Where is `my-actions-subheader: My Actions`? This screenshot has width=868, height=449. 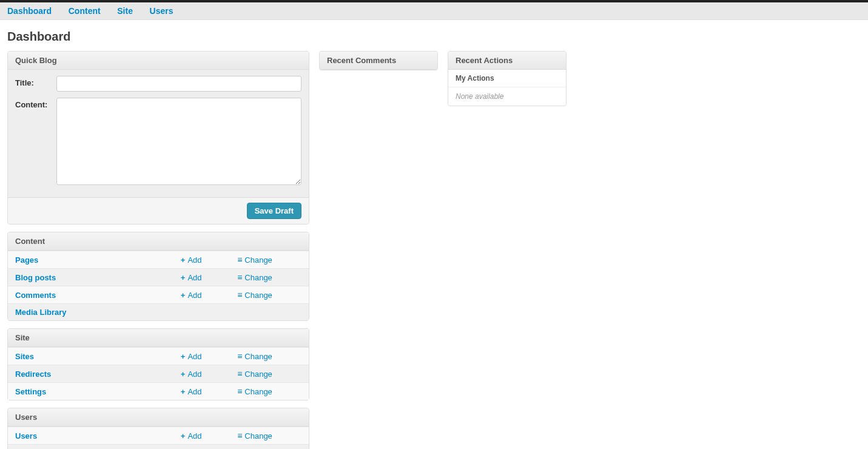
my-actions-subheader: My Actions is located at coordinates (507, 79).